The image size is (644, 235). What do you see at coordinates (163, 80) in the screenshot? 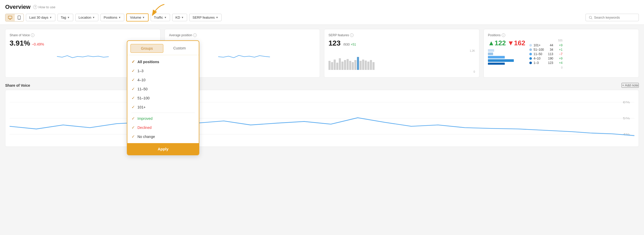
I see `dropdown-item-4-10: ✓ 4–10` at bounding box center [163, 80].